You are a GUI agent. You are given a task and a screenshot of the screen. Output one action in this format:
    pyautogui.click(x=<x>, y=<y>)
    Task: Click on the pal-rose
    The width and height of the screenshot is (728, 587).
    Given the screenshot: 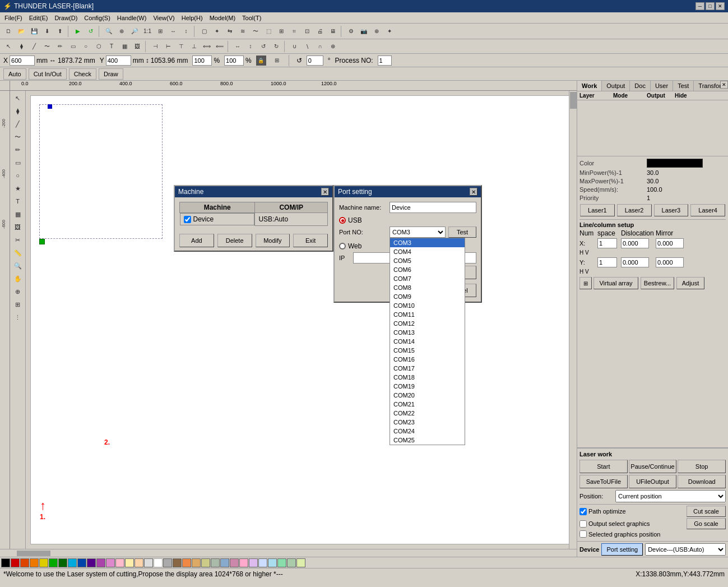 What is the action you would take?
    pyautogui.click(x=244, y=563)
    